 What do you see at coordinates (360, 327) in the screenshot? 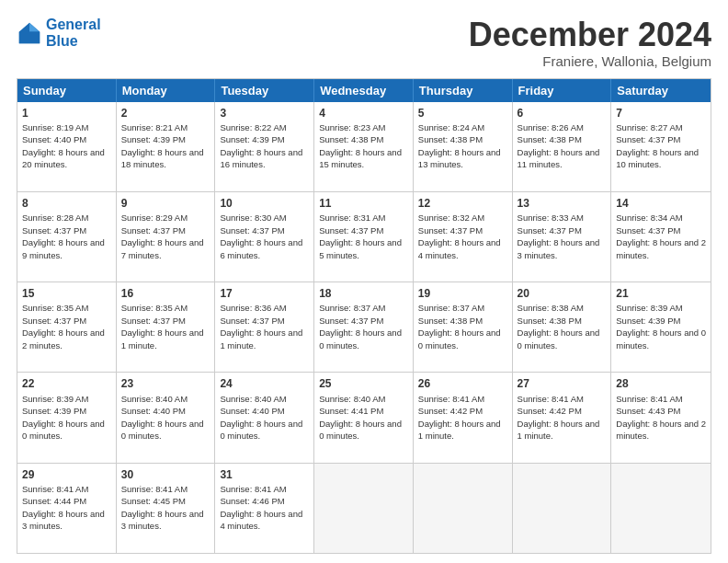
I see `cell-info: Sunrise: 8:37 AMSunset: 4:37 PMDaylight:…` at bounding box center [360, 327].